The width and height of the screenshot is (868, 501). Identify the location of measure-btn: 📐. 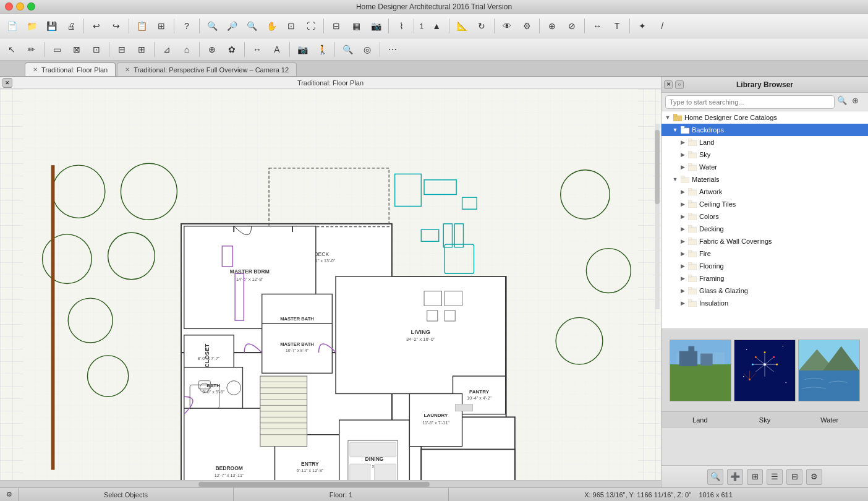
(462, 26).